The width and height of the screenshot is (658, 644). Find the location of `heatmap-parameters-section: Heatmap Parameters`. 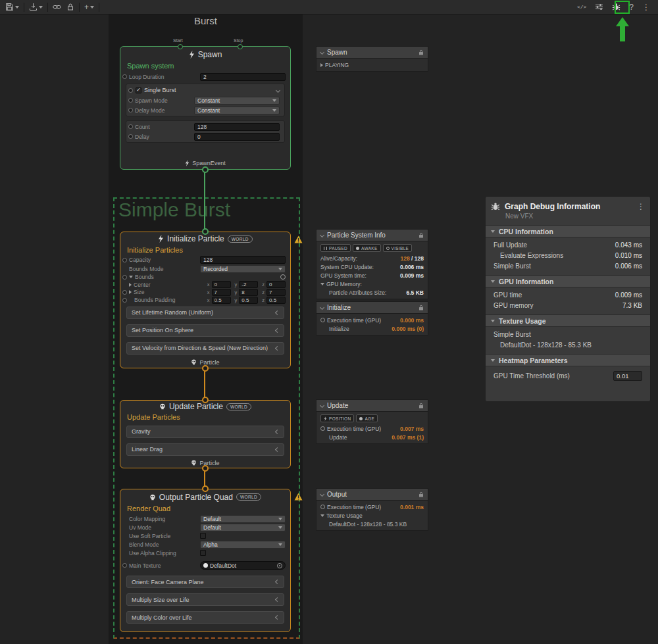

heatmap-parameters-section: Heatmap Parameters is located at coordinates (568, 360).